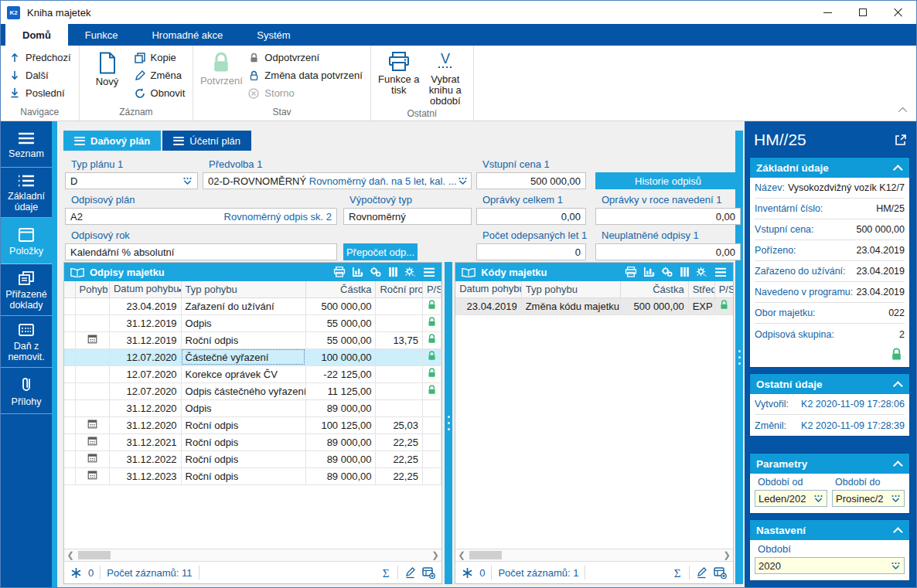  Describe the element at coordinates (594, 289) in the screenshot. I see `kody-header-row: Datum pohybu▸1 Typ pohybu Částka Střed P…` at that location.